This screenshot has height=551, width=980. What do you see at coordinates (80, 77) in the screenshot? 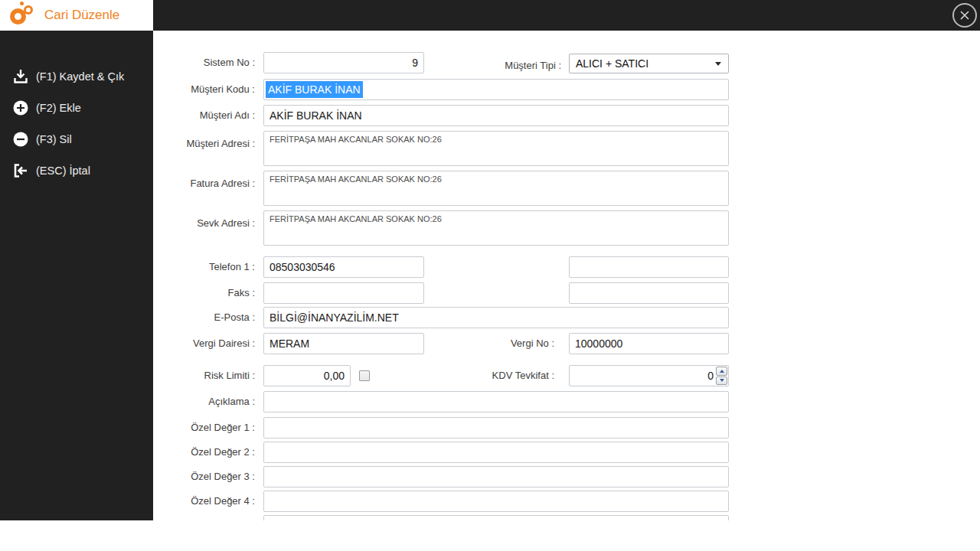
I see `sidebar-item-label: (F1) Kaydet & Çık` at bounding box center [80, 77].